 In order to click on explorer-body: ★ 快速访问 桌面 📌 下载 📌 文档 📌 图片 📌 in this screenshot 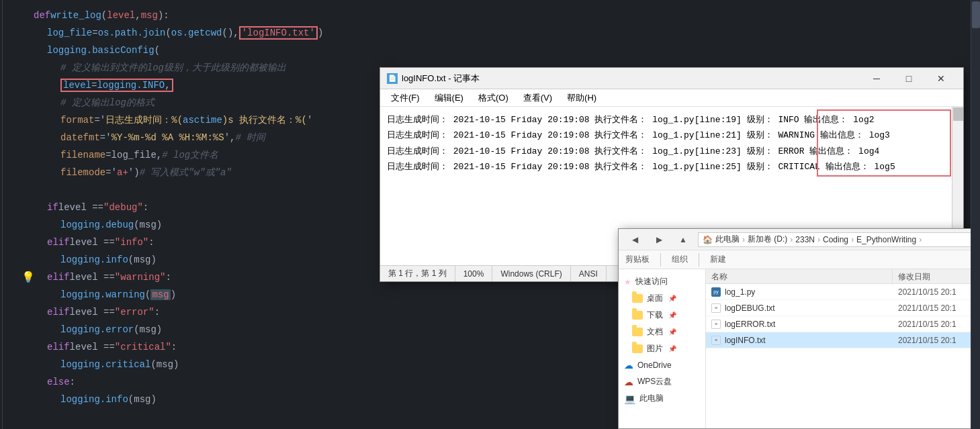, I will do `click(799, 349)`.